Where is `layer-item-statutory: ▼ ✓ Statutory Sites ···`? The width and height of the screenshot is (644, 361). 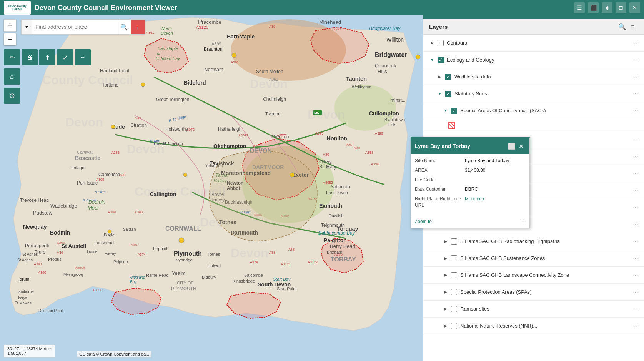
layer-item-statutory: ▼ ✓ Statutory Sites ··· is located at coordinates (534, 94).